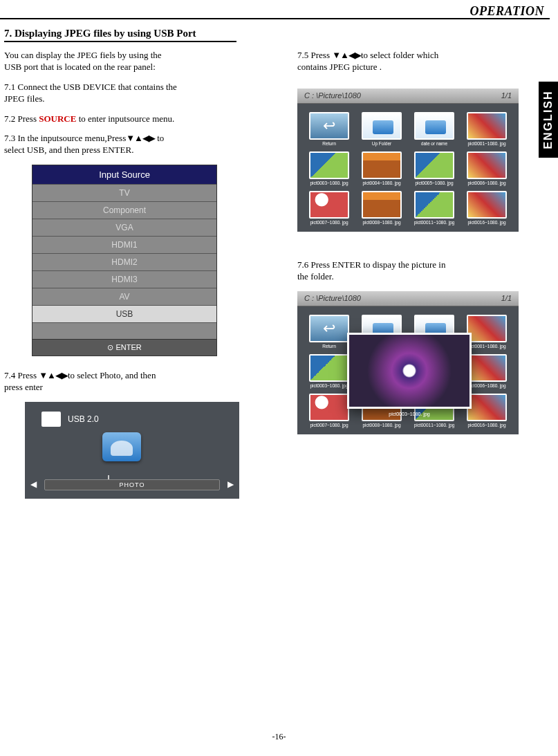  What do you see at coordinates (411, 271) in the screenshot?
I see `step-7-6: 7.6 Press ENTER to dispay the picture in…` at bounding box center [411, 271].